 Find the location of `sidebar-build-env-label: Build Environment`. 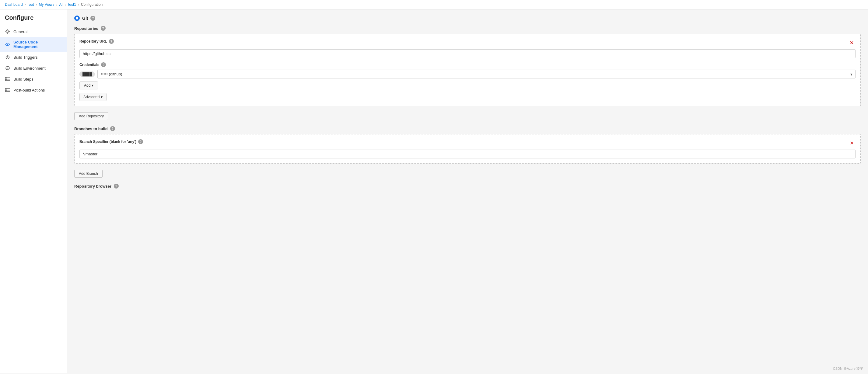

sidebar-build-env-label: Build Environment is located at coordinates (30, 68).